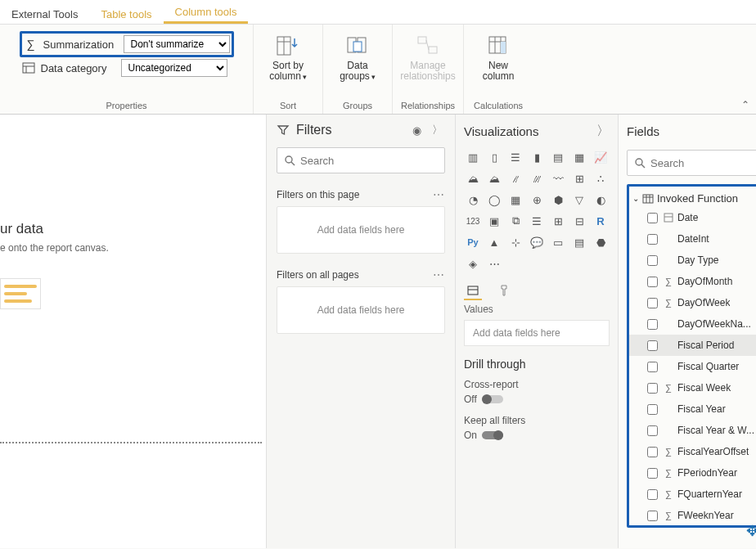  What do you see at coordinates (439, 130) in the screenshot?
I see `expand-filters-icon: 〉` at bounding box center [439, 130].